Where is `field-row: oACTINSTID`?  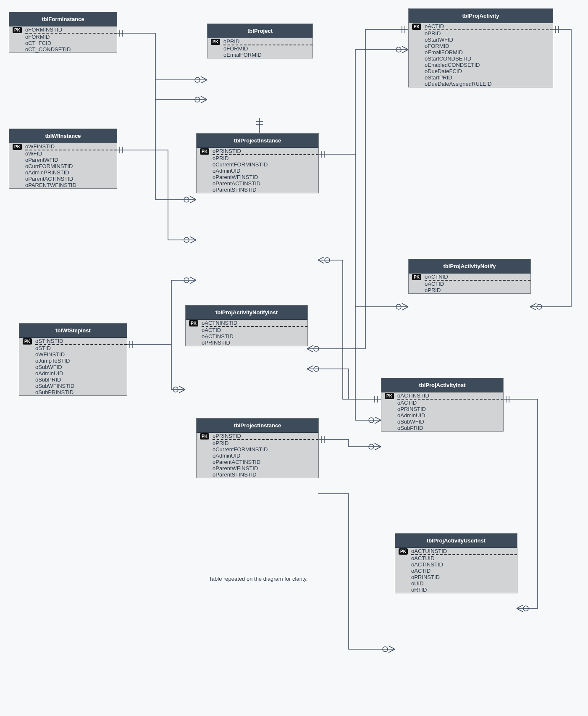
field-row: oACTINSTID is located at coordinates (247, 336).